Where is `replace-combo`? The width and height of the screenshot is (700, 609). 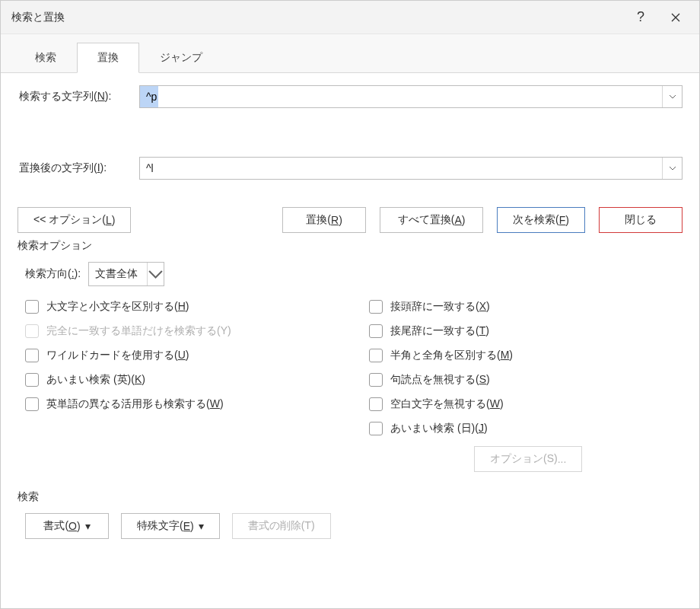
replace-combo is located at coordinates (411, 168).